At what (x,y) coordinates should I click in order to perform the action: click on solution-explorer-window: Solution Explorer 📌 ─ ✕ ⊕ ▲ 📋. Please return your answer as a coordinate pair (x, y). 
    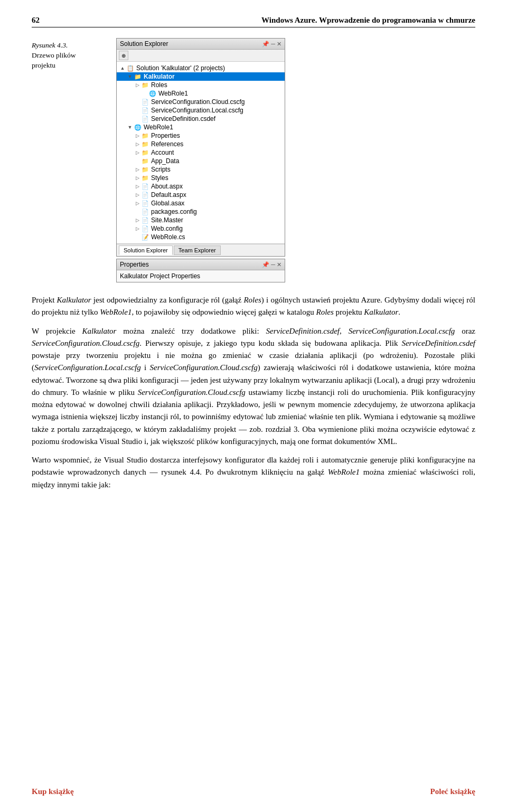
    Looking at the image, I should click on (201, 147).